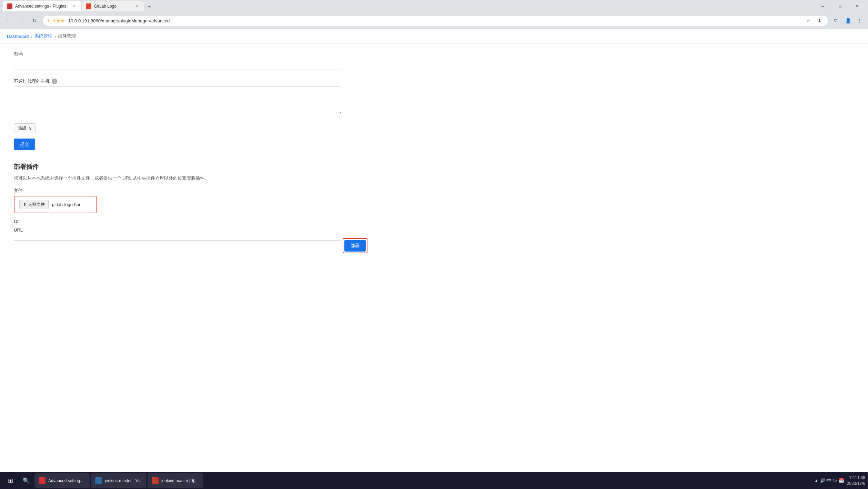 The image size is (868, 489). Describe the element at coordinates (835, 480) in the screenshot. I see `notification-icon: 🛡` at that location.